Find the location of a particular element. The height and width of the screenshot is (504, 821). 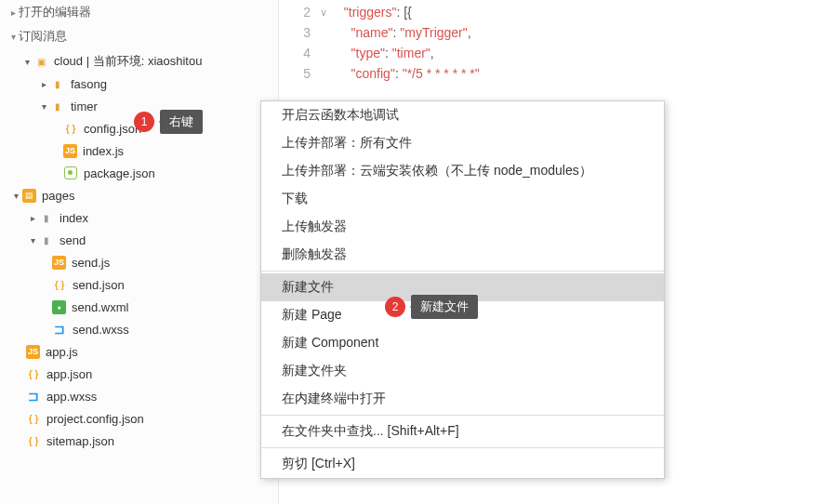

context-menu-item: 开启云函数本地调试 is located at coordinates (463, 115).